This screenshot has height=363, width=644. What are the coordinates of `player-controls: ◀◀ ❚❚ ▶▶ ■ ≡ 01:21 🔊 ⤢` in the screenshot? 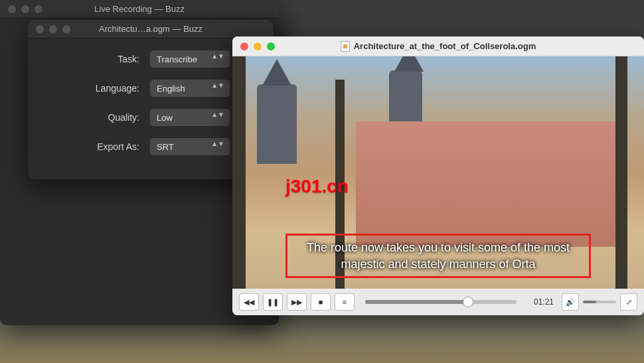 It's located at (438, 302).